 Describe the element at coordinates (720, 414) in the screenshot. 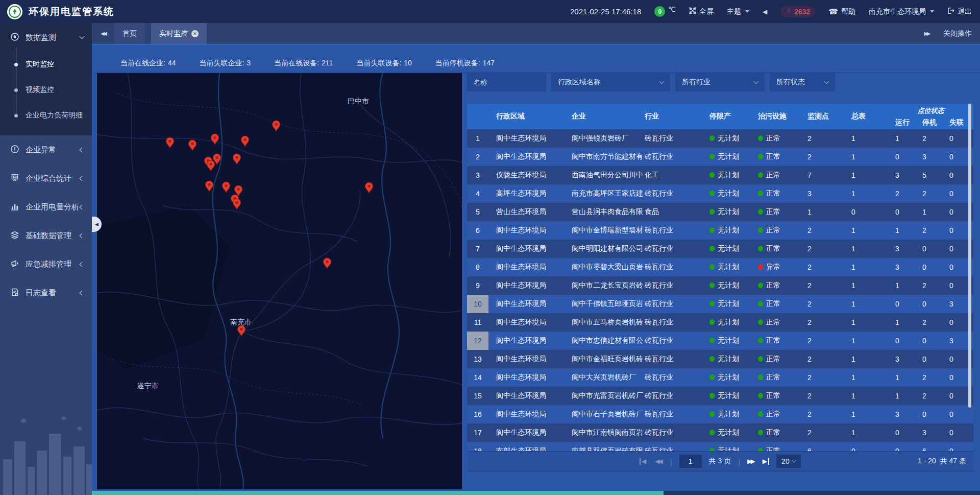

I see `table-row: 16阆中生态环境局阆中市石子页岩机砖厂砖瓦行业无计划正常21300` at that location.